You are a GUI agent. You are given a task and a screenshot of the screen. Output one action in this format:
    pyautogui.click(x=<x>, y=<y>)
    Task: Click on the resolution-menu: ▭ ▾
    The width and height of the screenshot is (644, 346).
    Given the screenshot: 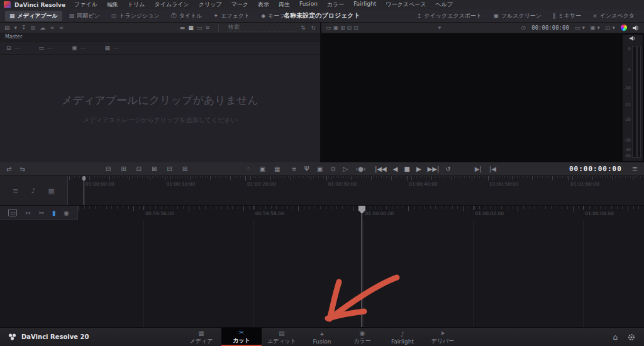 What is the action you would take?
    pyautogui.click(x=580, y=28)
    